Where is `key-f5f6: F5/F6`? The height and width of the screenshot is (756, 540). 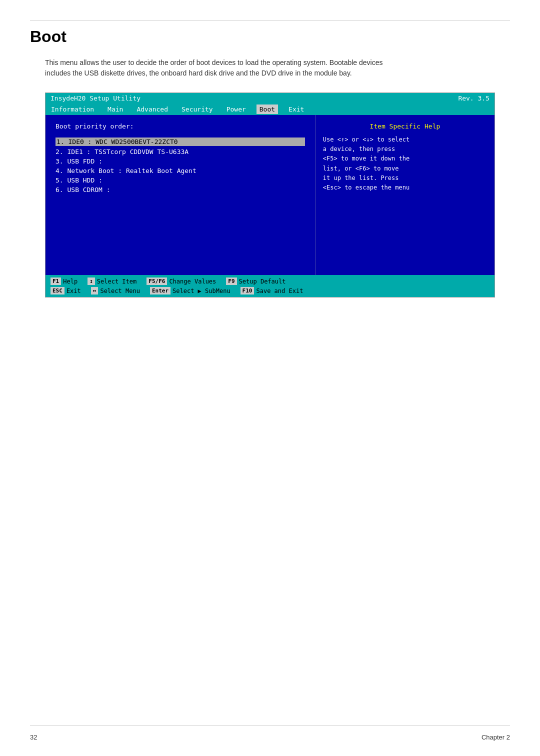 key-f5f6: F5/F6 is located at coordinates (157, 281).